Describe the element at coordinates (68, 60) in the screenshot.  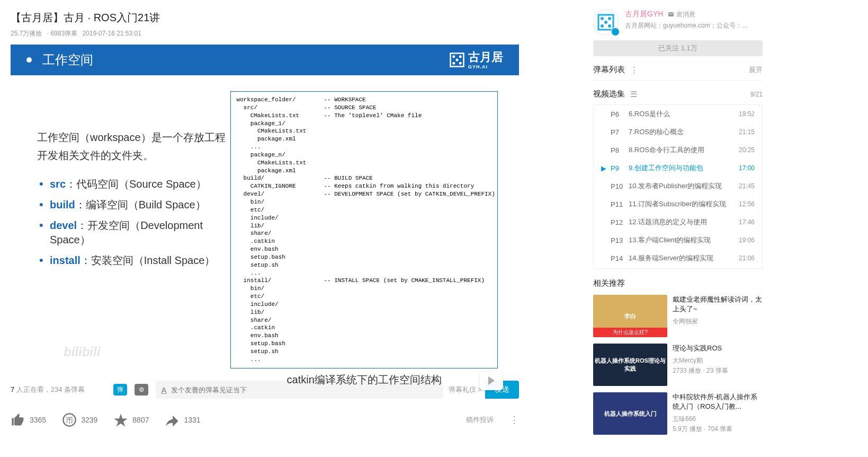
I see `slide-title: 工作空间` at that location.